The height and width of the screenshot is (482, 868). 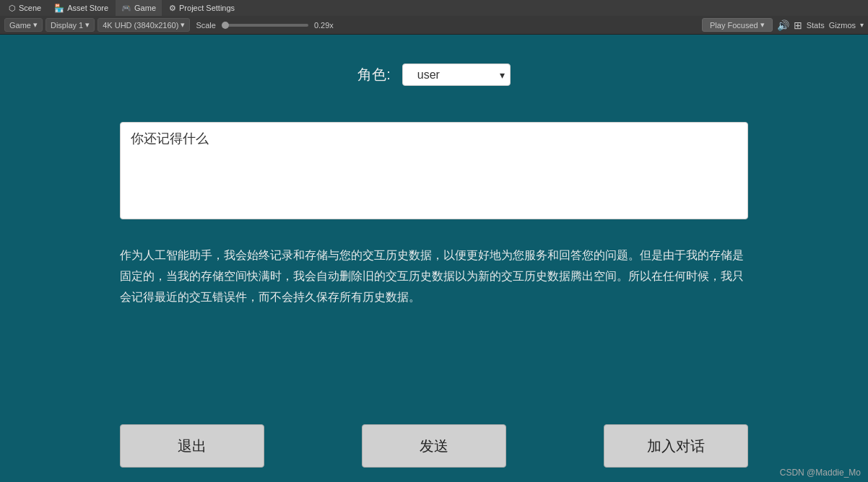 I want to click on text-input: 你还记得什么, so click(x=434, y=170).